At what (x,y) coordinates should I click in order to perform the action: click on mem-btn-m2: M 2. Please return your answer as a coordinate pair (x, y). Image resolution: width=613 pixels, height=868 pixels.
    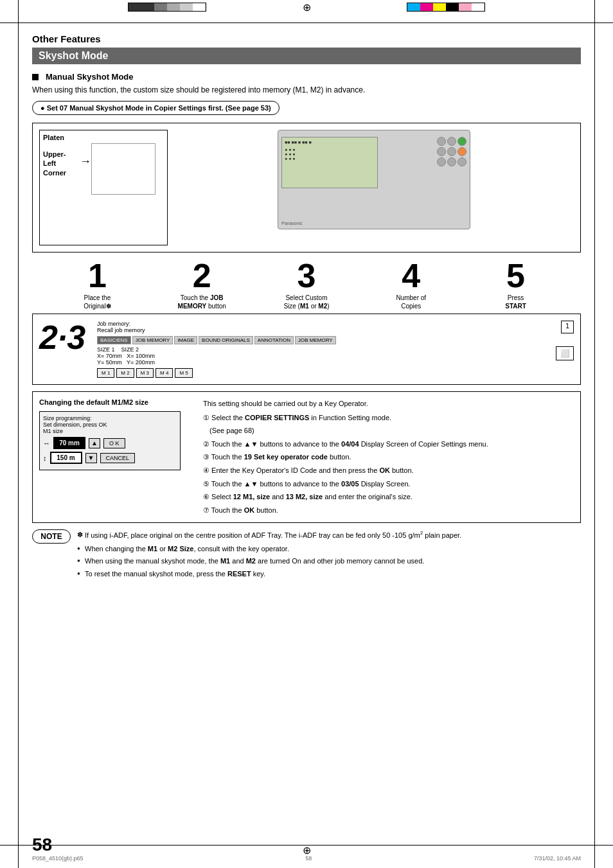
    Looking at the image, I should click on (125, 373).